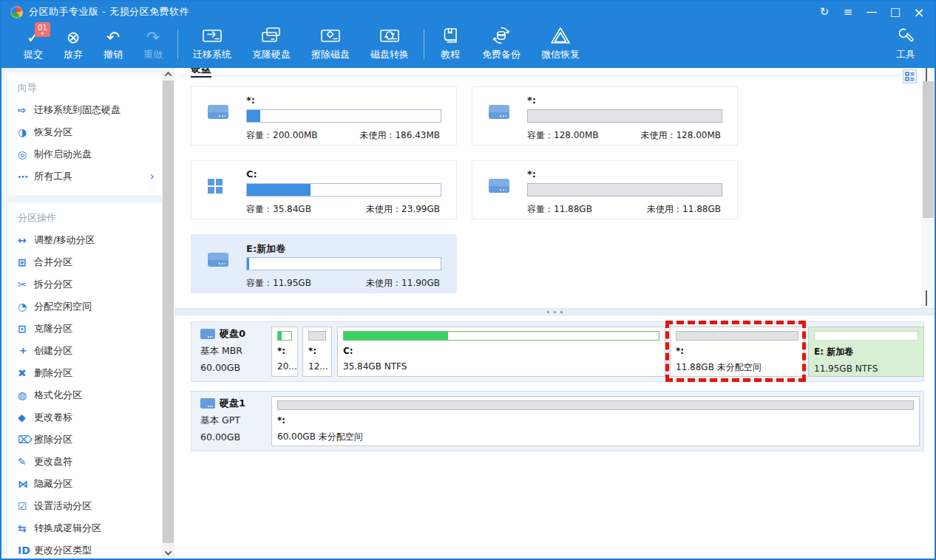  Describe the element at coordinates (824, 12) in the screenshot. I see `refresh-icon: ↻` at that location.